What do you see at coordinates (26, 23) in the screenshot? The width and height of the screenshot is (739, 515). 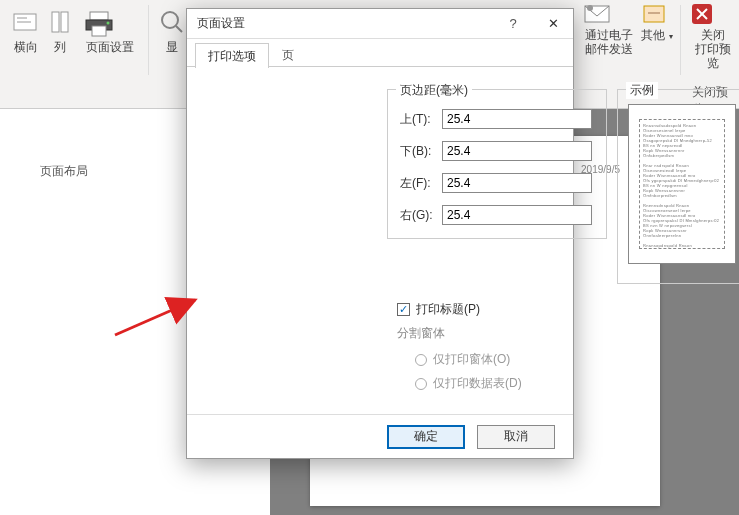 I see `landscape-icon` at bounding box center [26, 23].